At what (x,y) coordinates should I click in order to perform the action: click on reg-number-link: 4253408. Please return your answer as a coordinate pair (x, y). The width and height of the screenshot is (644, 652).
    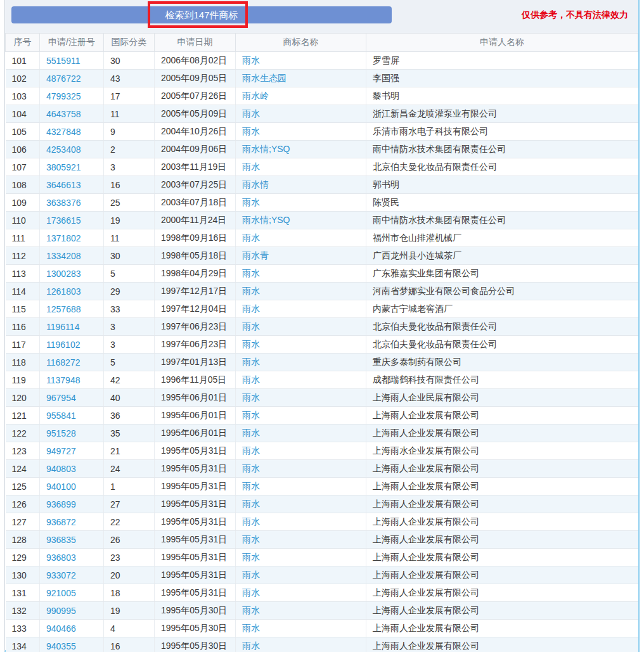
    Looking at the image, I should click on (63, 150).